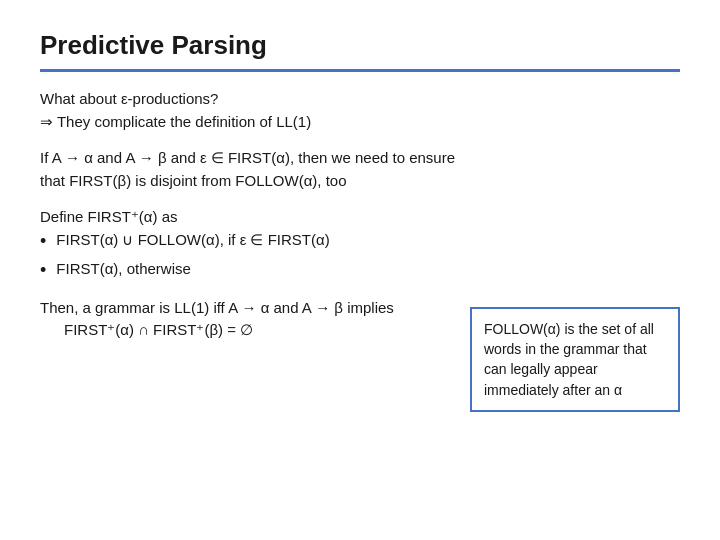  Describe the element at coordinates (360, 242) in the screenshot. I see `bullet-item-1: • FIRST(α) ∪ FOLLOW(α), if ε ∈ FIRST(α)` at that location.